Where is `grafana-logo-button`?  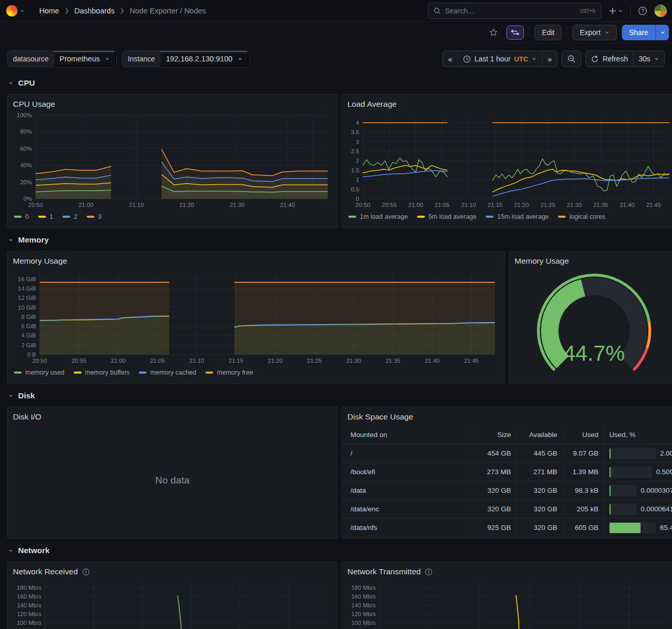
grafana-logo-button is located at coordinates (15, 11).